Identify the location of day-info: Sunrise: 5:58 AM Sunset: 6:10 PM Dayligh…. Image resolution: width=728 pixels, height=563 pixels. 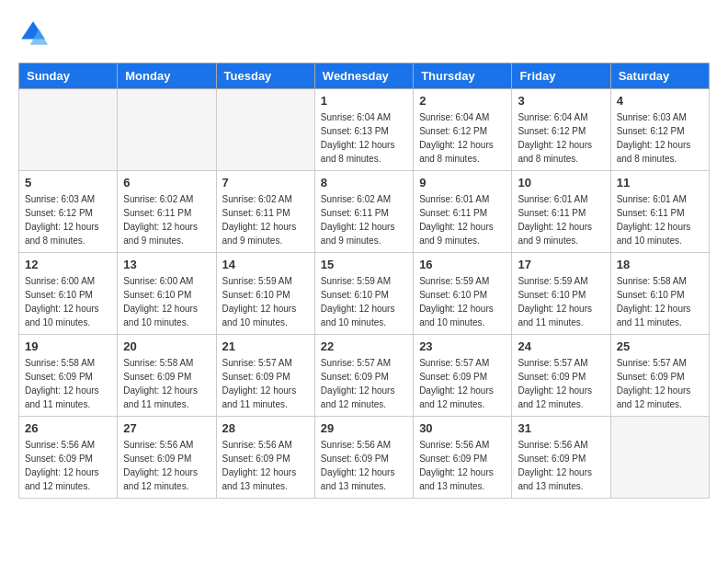
(660, 302).